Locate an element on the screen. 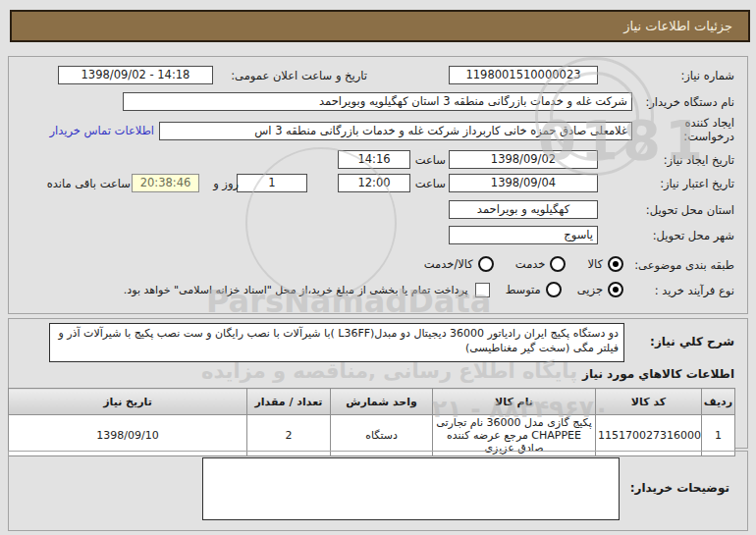 This screenshot has width=756, height=535. subject-class-label: طبقه بندی موضوعی: is located at coordinates (684, 265).